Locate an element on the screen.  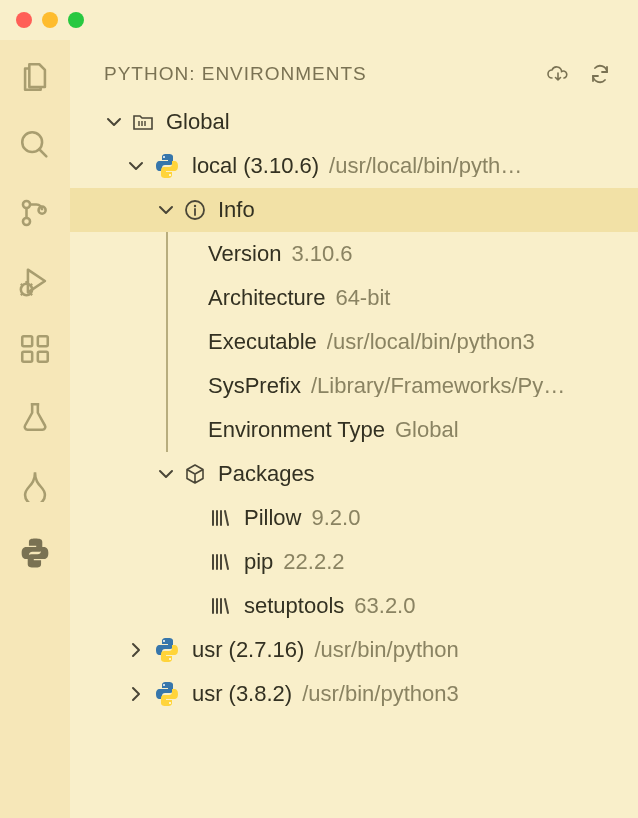
env-info-node: Info is located at coordinates (354, 210).